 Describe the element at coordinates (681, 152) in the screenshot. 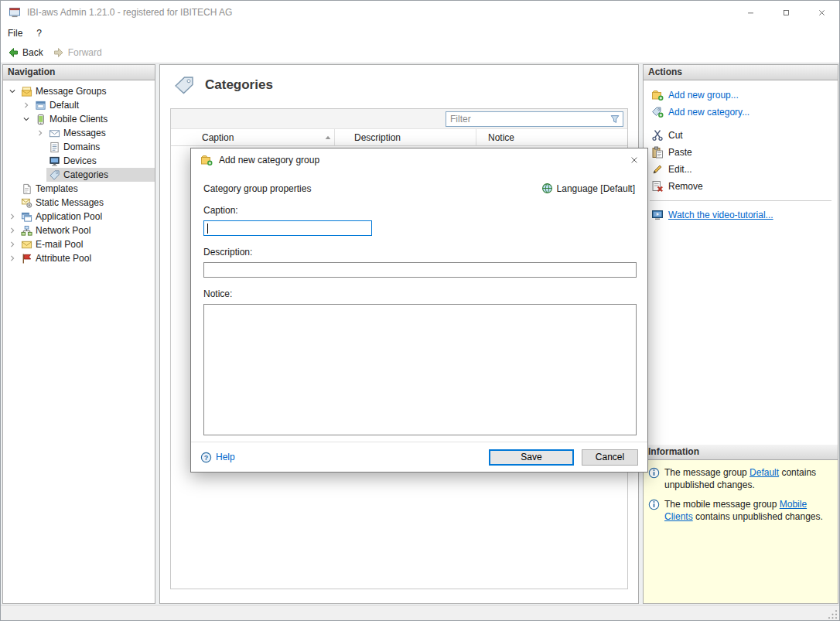

I see `action-label: Paste` at that location.